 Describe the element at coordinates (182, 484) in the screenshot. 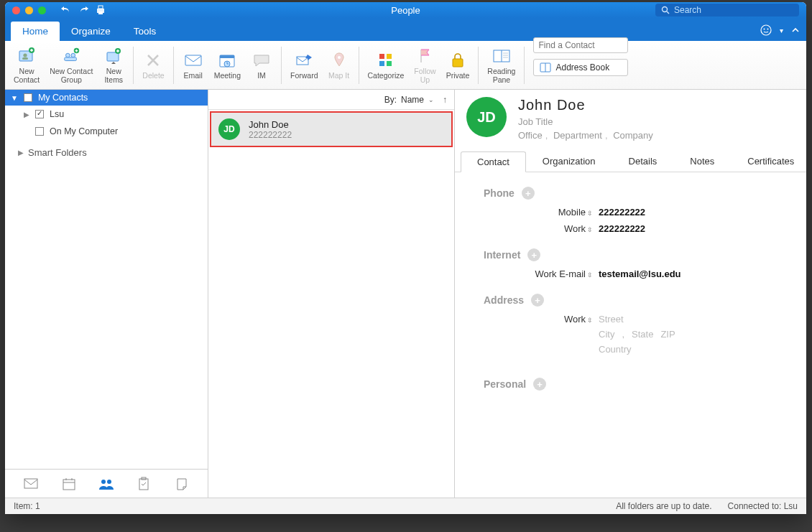

I see `notes-icon` at that location.